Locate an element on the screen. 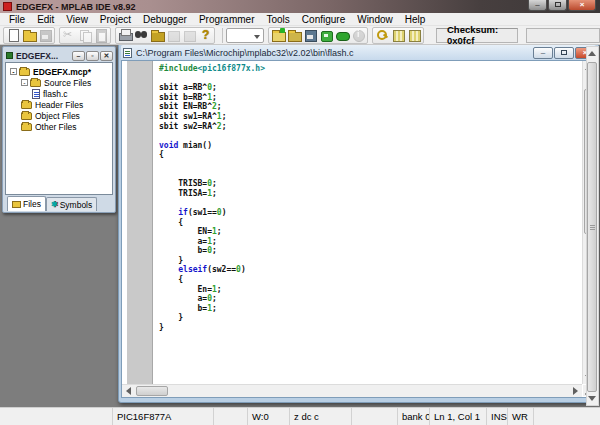 This screenshot has width=600, height=425. copy-icon is located at coordinates (85, 35).